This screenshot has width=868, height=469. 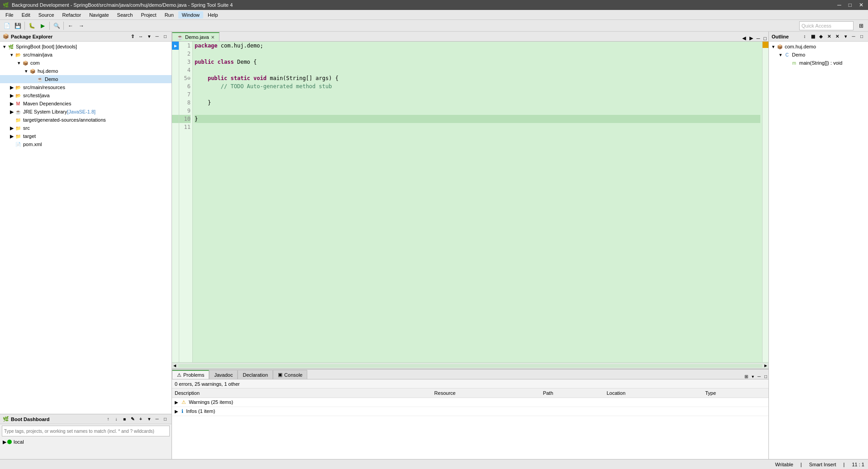 What do you see at coordinates (765, 38) in the screenshot?
I see `editor-maximize: □` at bounding box center [765, 38].